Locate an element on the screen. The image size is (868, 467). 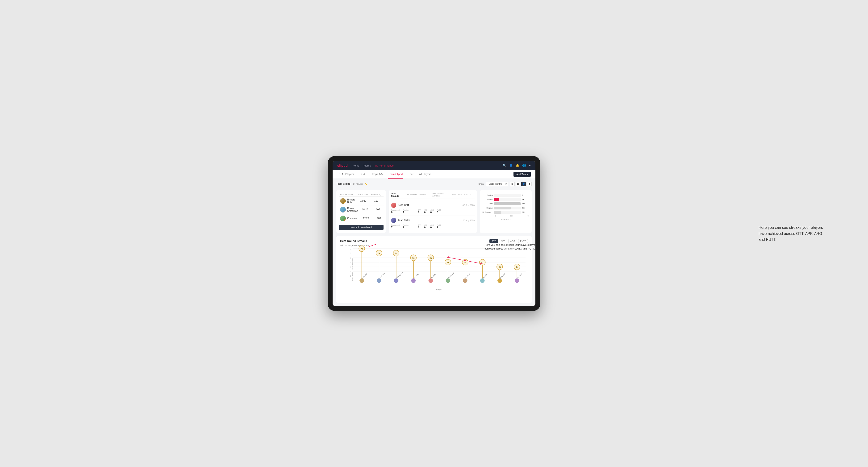
bell-icon: 🔔 is located at coordinates (518, 165).